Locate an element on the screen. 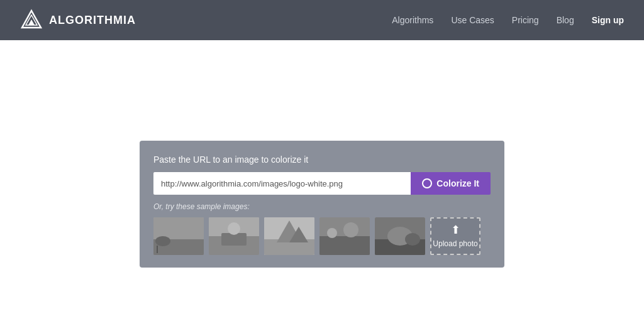  upload-btn-label: Upload photo is located at coordinates (455, 244).